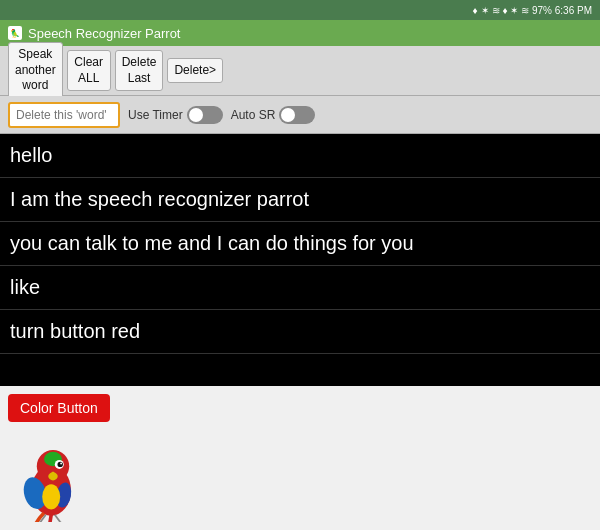  Describe the element at coordinates (89, 70) in the screenshot. I see `clear-all-button: Clear ALL` at that location.